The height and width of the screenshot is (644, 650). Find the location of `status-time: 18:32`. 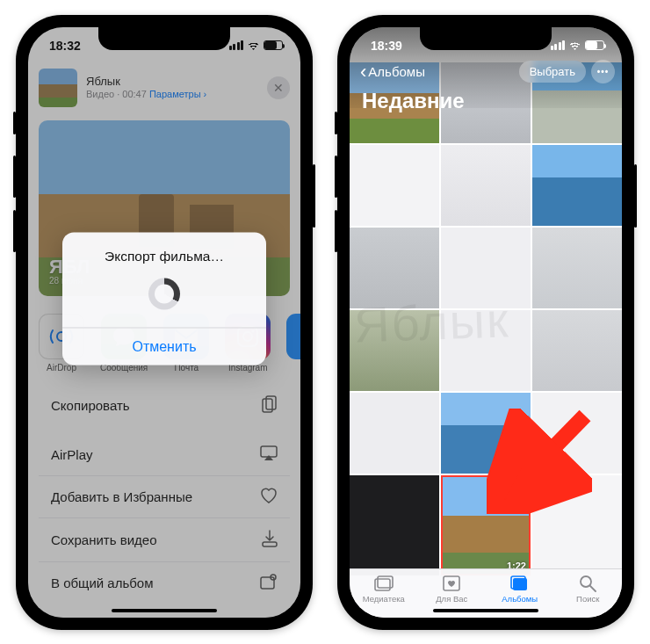

status-time: 18:32 is located at coordinates (65, 46).